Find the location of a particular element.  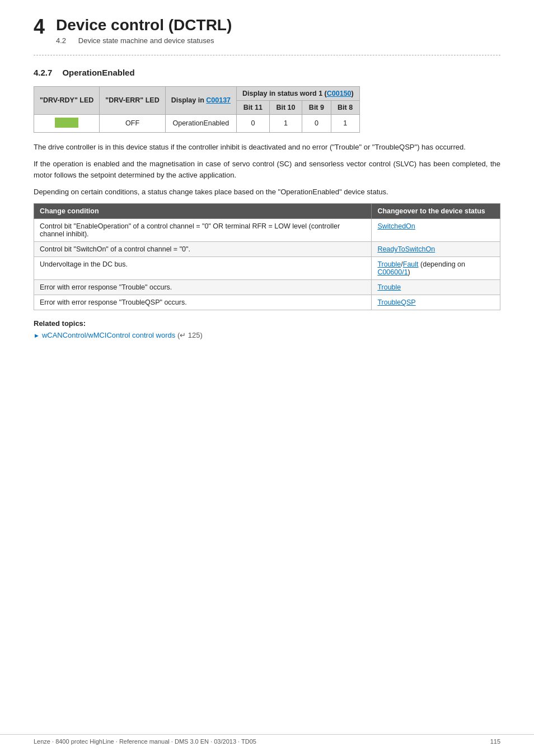

change-col2-header: Changeover to the device status is located at coordinates (436, 212).